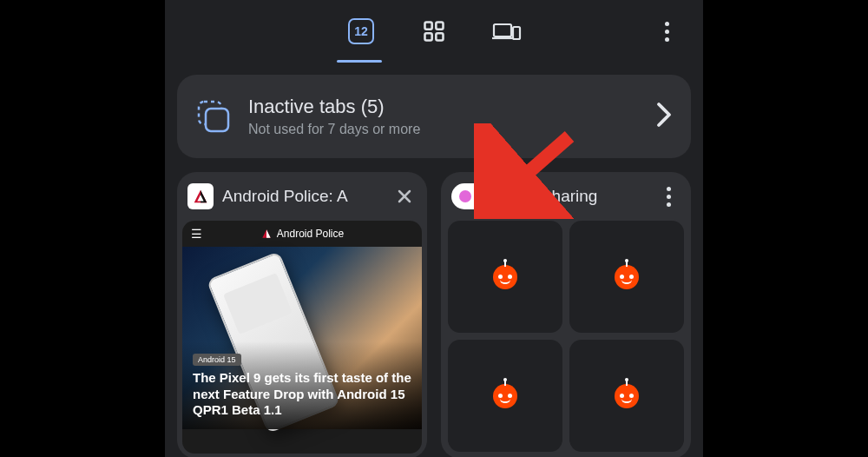 The height and width of the screenshot is (457, 868). What do you see at coordinates (664, 116) in the screenshot?
I see `chevron-right-icon` at bounding box center [664, 116].